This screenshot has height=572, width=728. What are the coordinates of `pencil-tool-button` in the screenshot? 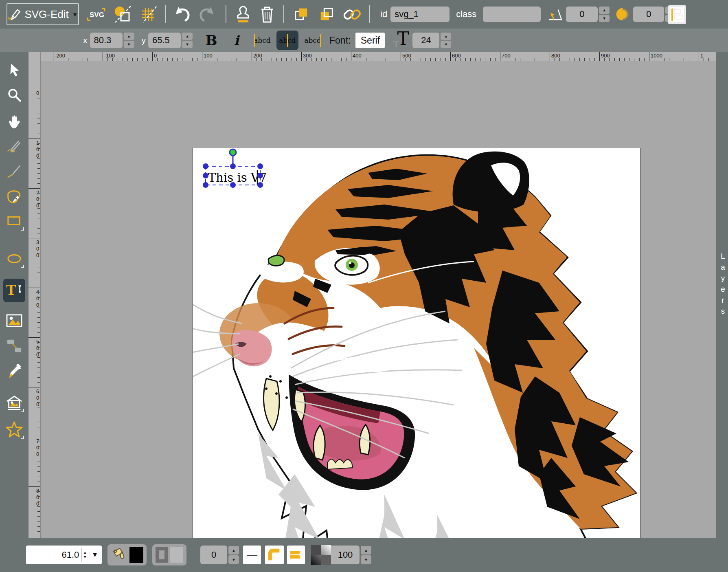 It's located at (14, 146).